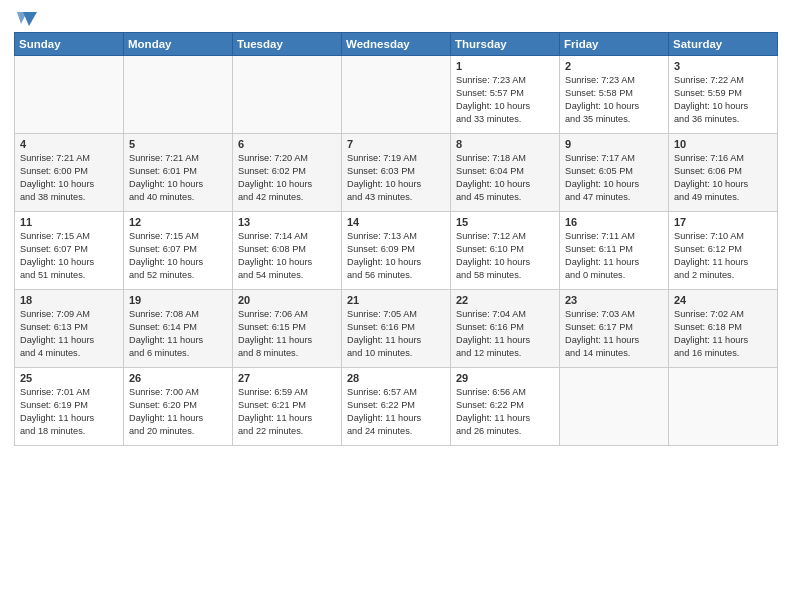  What do you see at coordinates (396, 334) in the screenshot?
I see `day-info: Sunrise: 7:05 AM Sunset: 6:16 PM Dayligh…` at bounding box center [396, 334].